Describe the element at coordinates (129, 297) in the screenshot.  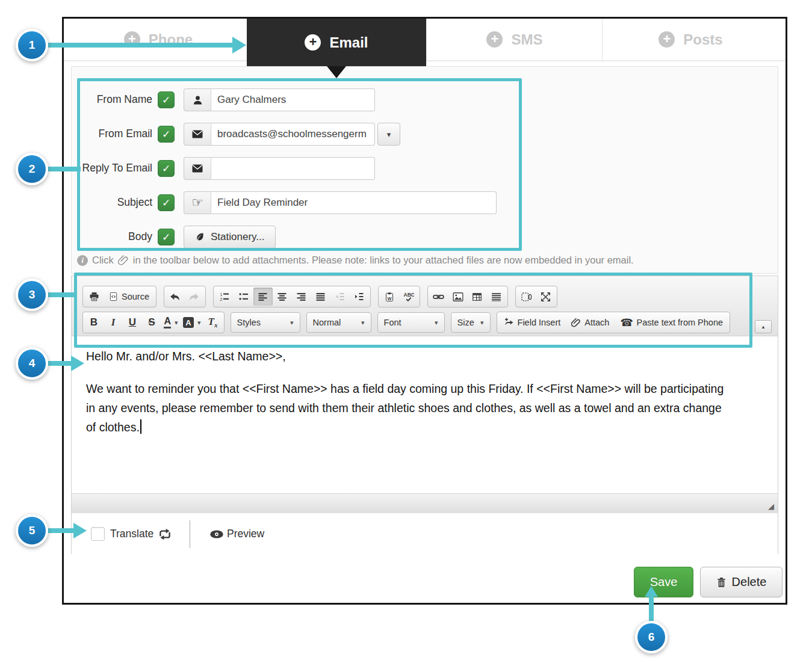
I see `source-button: Source` at that location.